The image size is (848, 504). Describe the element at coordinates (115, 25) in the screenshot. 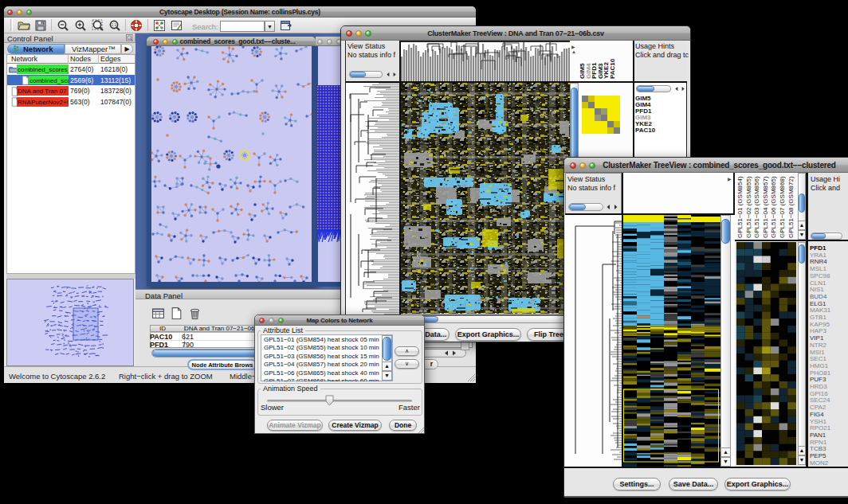

I see `svg-text: 1:1` at that location.